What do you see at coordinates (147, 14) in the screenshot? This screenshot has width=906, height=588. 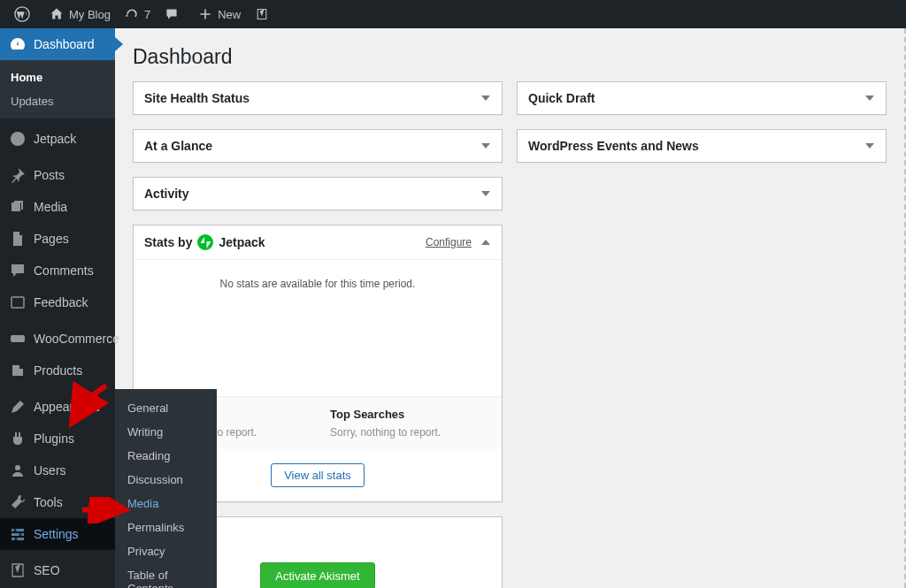 I see `updates-count: 7` at bounding box center [147, 14].